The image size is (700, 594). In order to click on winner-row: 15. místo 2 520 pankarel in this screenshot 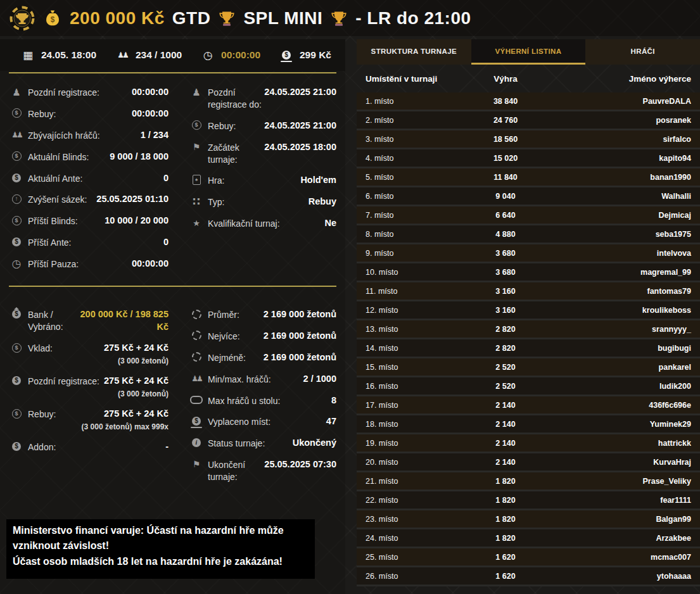, I will do `click(528, 368)`.